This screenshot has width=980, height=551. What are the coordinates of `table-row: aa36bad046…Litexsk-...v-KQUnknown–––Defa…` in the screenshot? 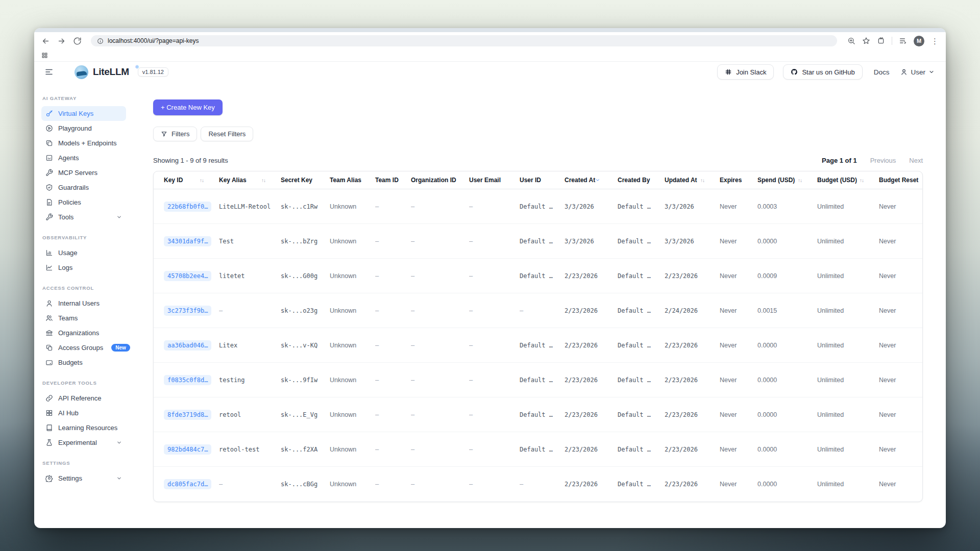 It's located at (538, 345).